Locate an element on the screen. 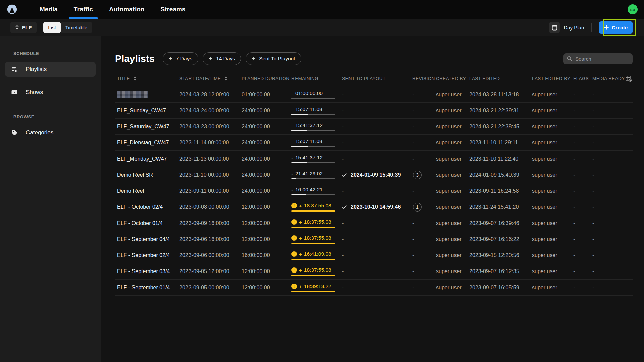  create-button-label: Create is located at coordinates (620, 27).